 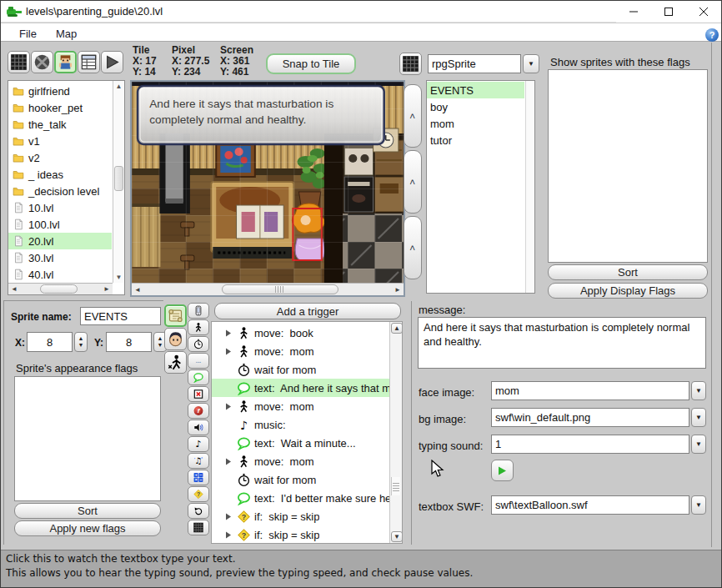 What do you see at coordinates (300, 351) in the screenshot?
I see `trigger-row-1: move: mom` at bounding box center [300, 351].